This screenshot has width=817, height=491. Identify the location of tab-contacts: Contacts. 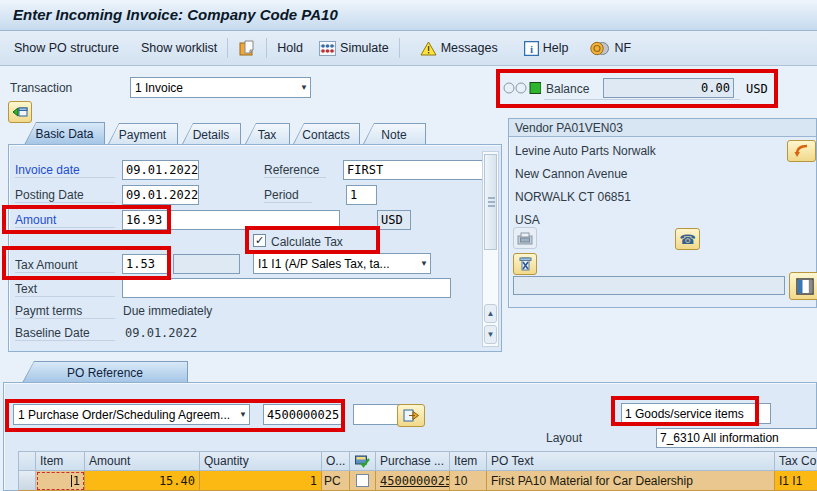
(326, 134).